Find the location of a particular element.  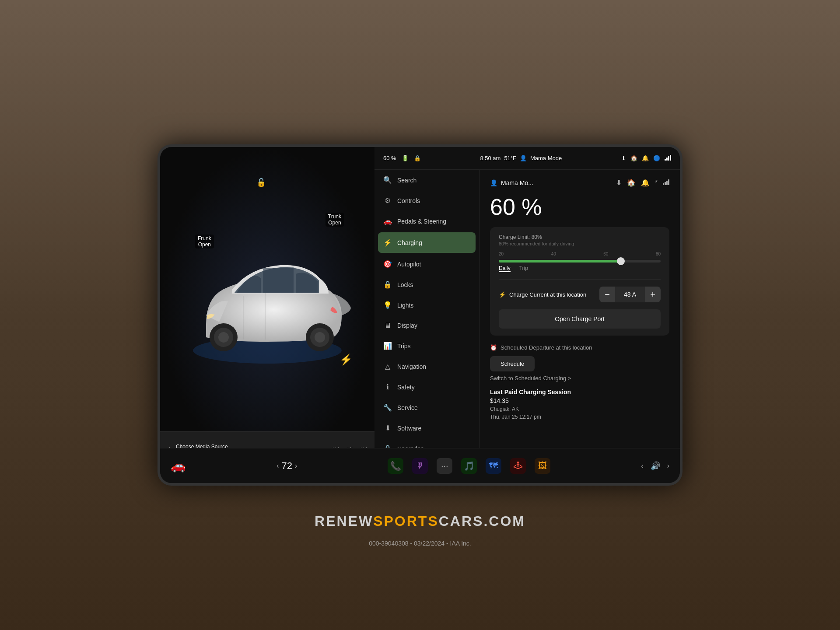

menu-item-navigation: △Navigation is located at coordinates (427, 367).